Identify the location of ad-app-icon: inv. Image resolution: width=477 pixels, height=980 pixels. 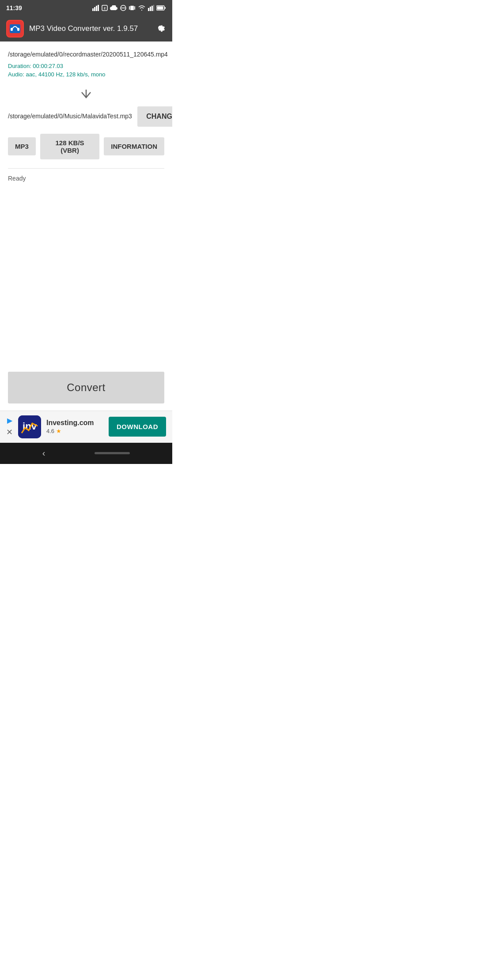
(30, 427).